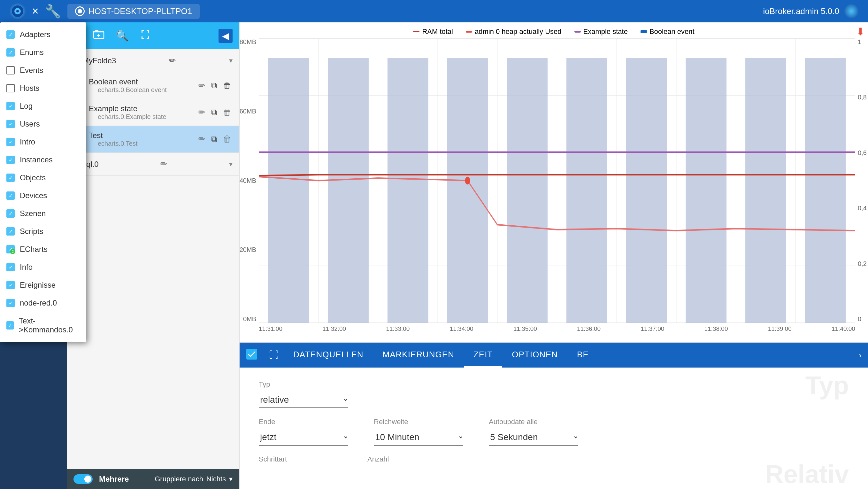 This screenshot has width=868, height=489. Describe the element at coordinates (99, 36) in the screenshot. I see `add-folder-button` at that location.